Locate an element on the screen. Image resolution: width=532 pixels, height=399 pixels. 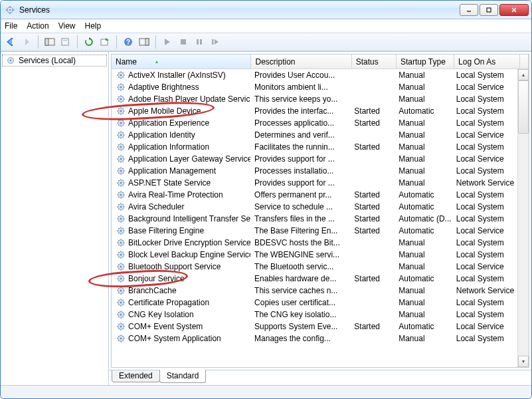
service-description: This service caches n... is located at coordinates (300, 291).